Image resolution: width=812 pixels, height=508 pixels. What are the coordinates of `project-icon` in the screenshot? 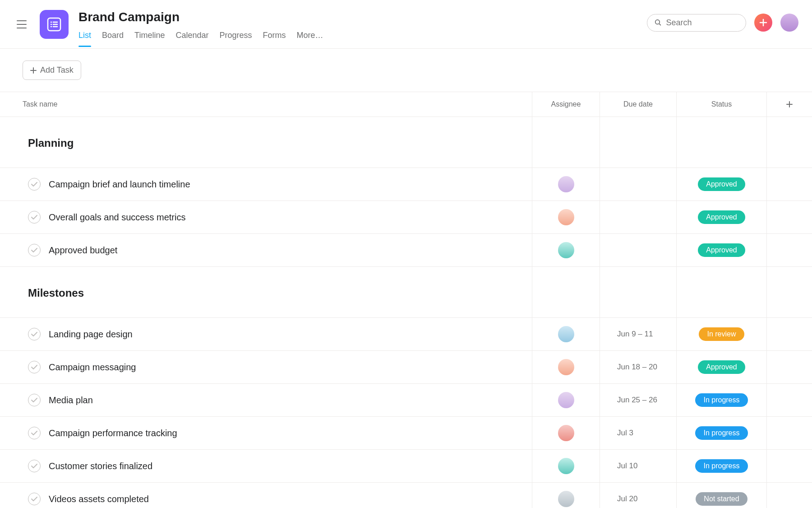 It's located at (54, 24).